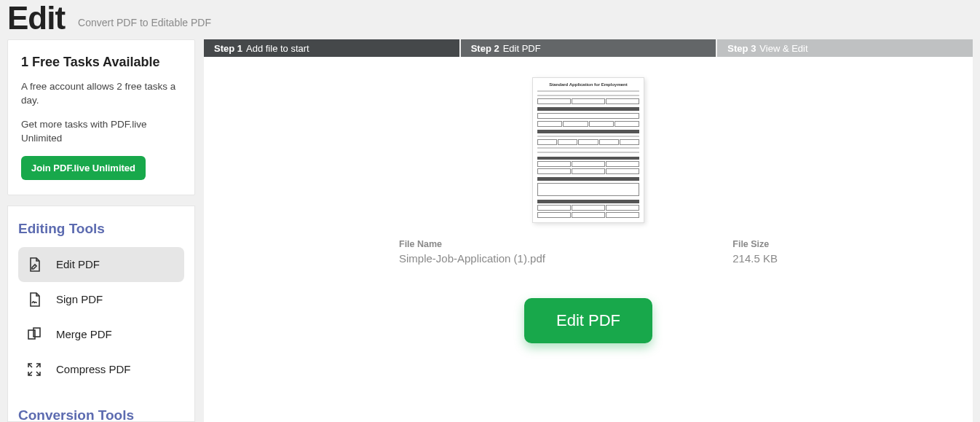 This screenshot has height=422, width=980. I want to click on step-2-bold: Step 2, so click(485, 48).